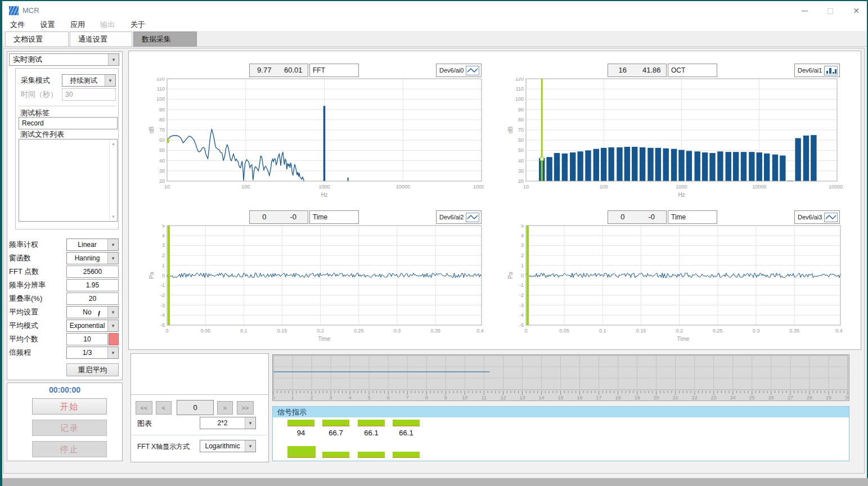 Image resolution: width=868 pixels, height=486 pixels. Describe the element at coordinates (92, 299) in the screenshot. I see `overlap-input: 20` at that location.